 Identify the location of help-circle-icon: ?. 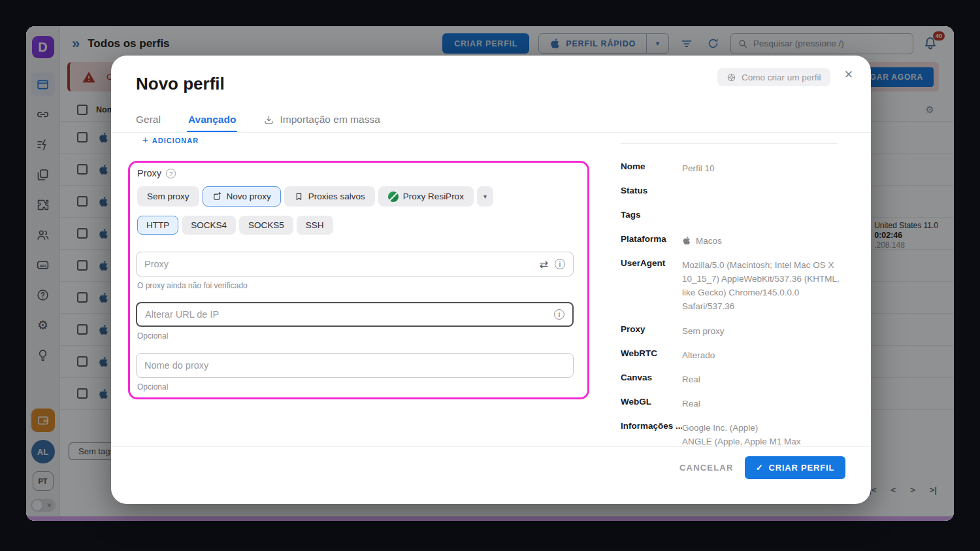
(171, 174).